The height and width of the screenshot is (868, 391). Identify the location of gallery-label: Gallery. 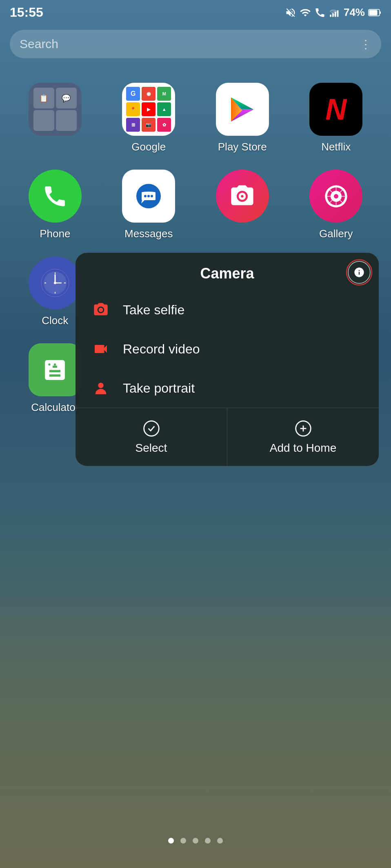
(336, 234).